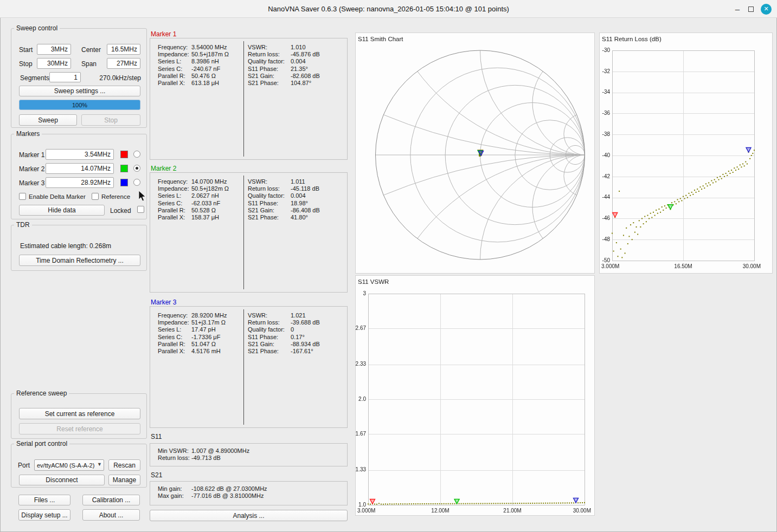  I want to click on info-label: Max gain:, so click(175, 496).